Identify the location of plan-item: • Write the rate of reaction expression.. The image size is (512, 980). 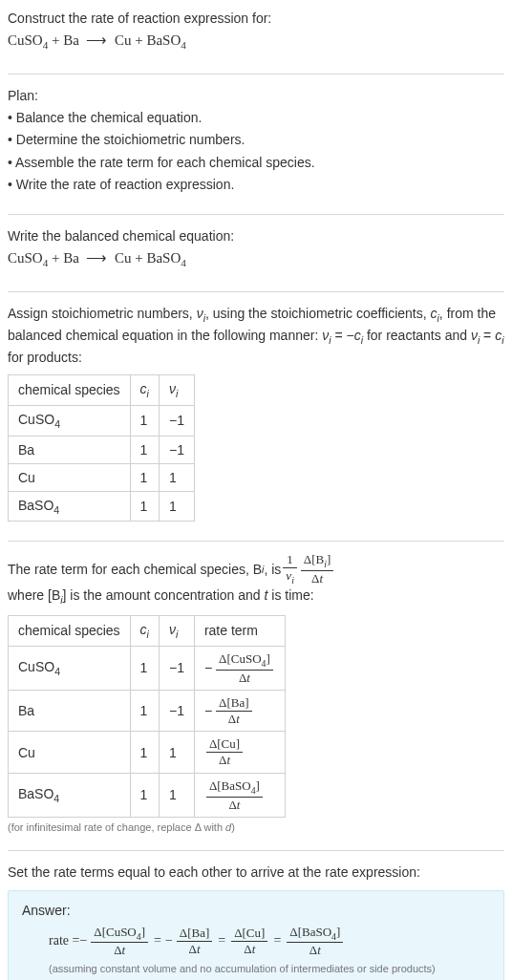
(256, 184).